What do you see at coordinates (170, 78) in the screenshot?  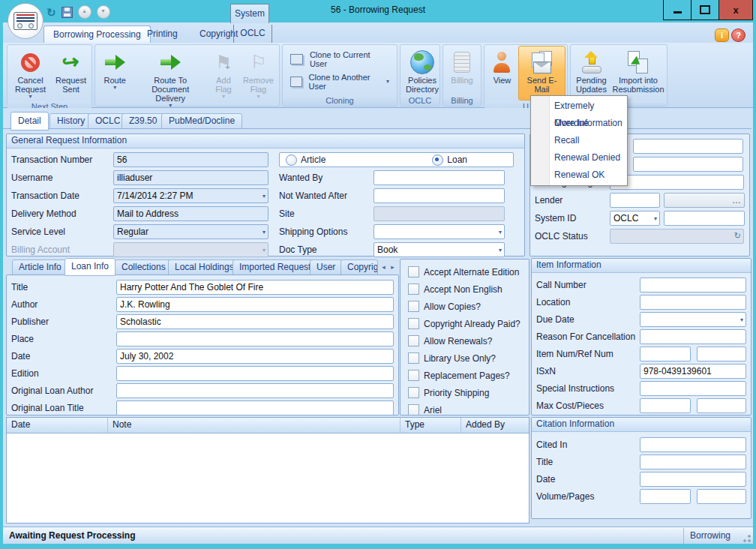 I see `route-to-document-delivery-button: Route To Document Delivery ▾` at bounding box center [170, 78].